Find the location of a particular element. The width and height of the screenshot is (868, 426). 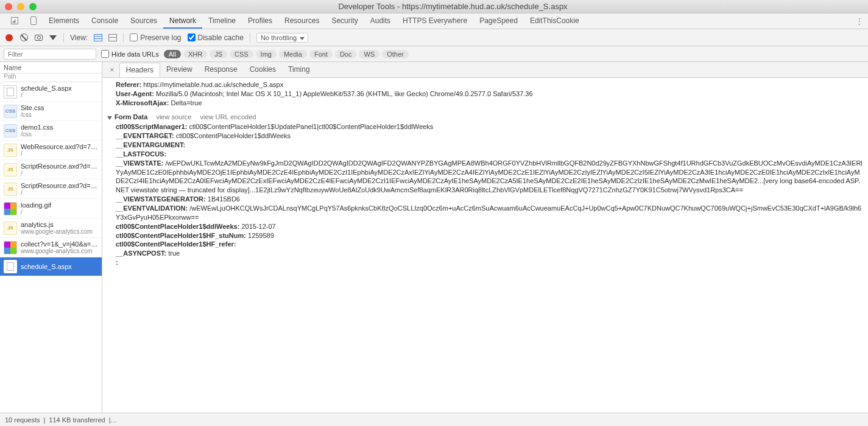

detail-tab-response: Response is located at coordinates (221, 69).